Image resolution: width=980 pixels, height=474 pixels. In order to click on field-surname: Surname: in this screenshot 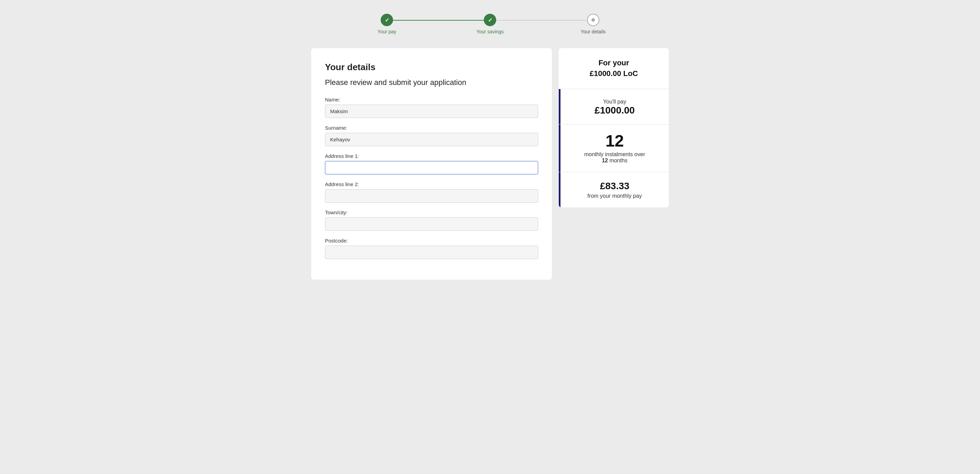, I will do `click(431, 135)`.